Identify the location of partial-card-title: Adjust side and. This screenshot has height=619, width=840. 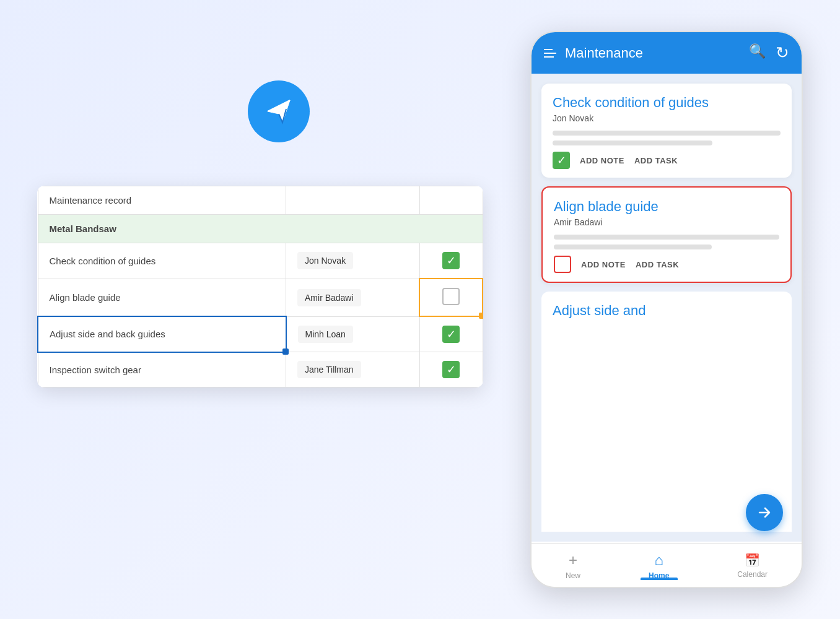
(667, 311).